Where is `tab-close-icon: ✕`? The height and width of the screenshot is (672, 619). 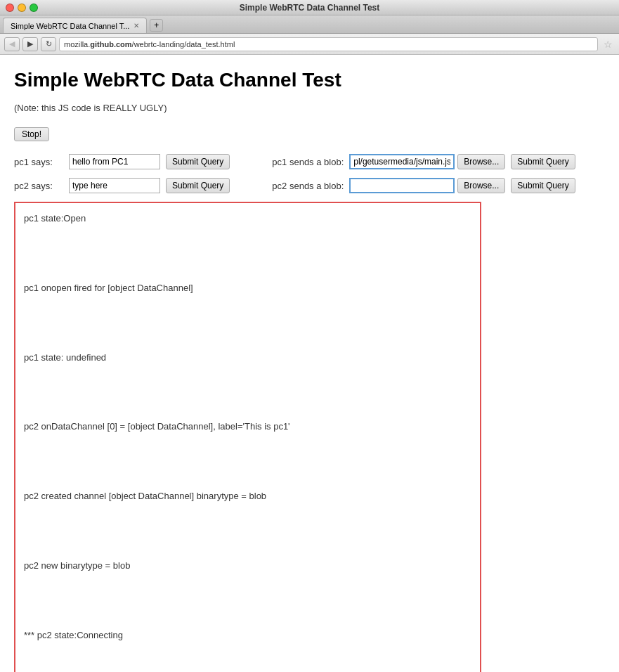
tab-close-icon: ✕ is located at coordinates (136, 25).